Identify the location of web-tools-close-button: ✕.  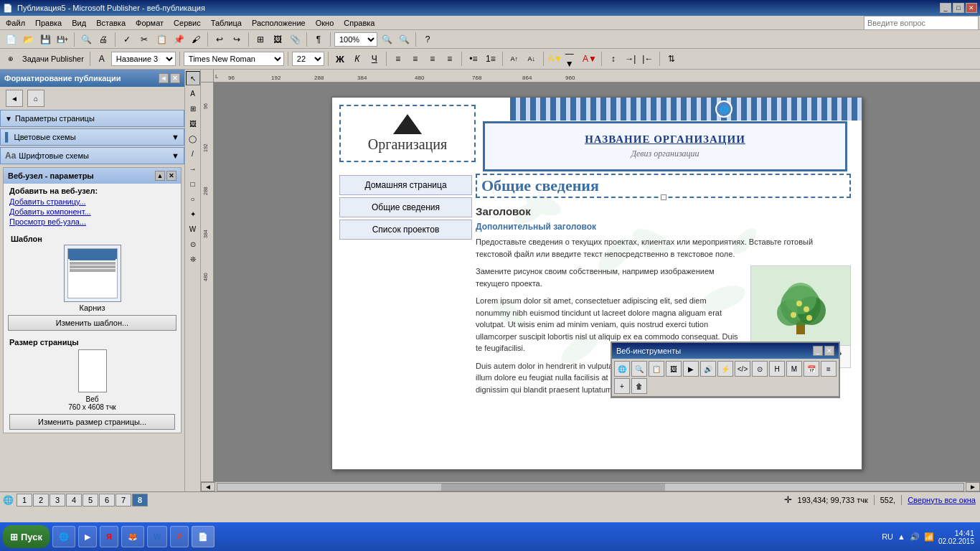
(829, 351).